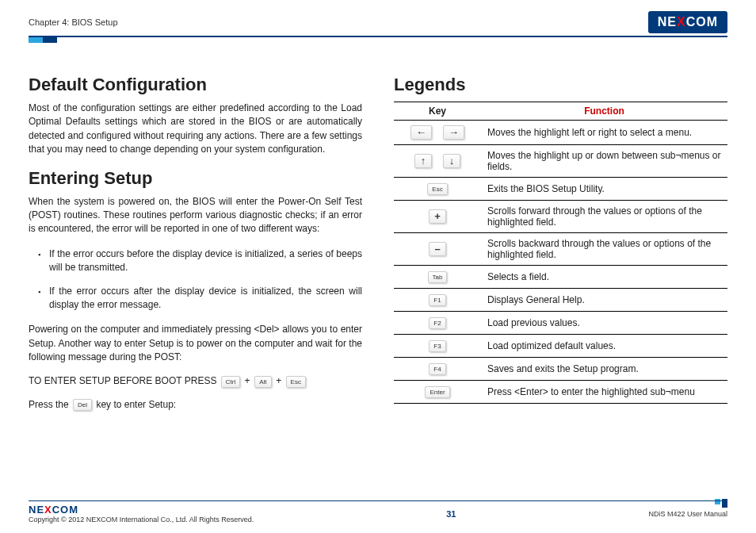 The image size is (756, 533). I want to click on function-cell: Scrolls forward through the values or op…, so click(604, 217).